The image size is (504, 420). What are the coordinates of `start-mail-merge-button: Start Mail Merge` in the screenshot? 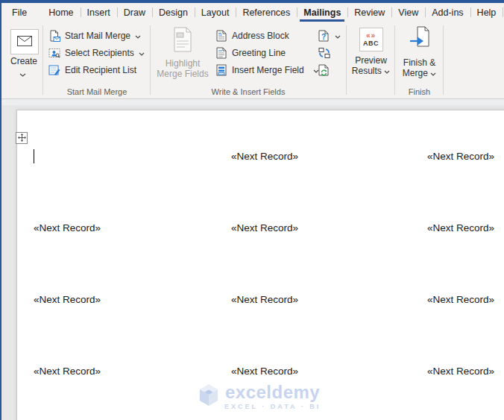 It's located at (96, 36).